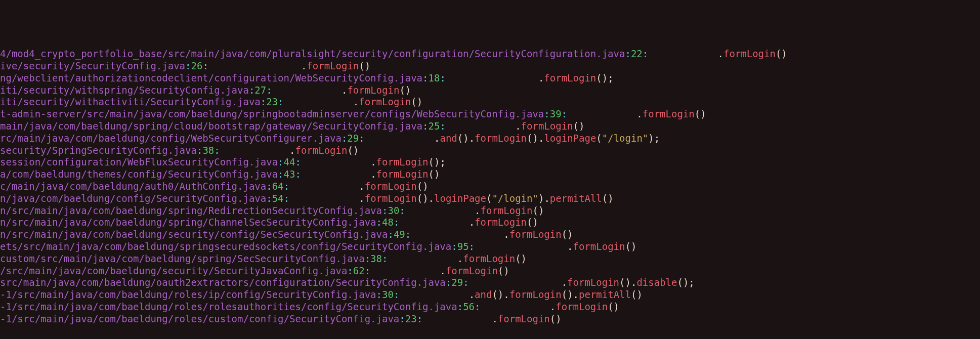  What do you see at coordinates (657, 282) in the screenshot?
I see `method-call: disable` at bounding box center [657, 282].